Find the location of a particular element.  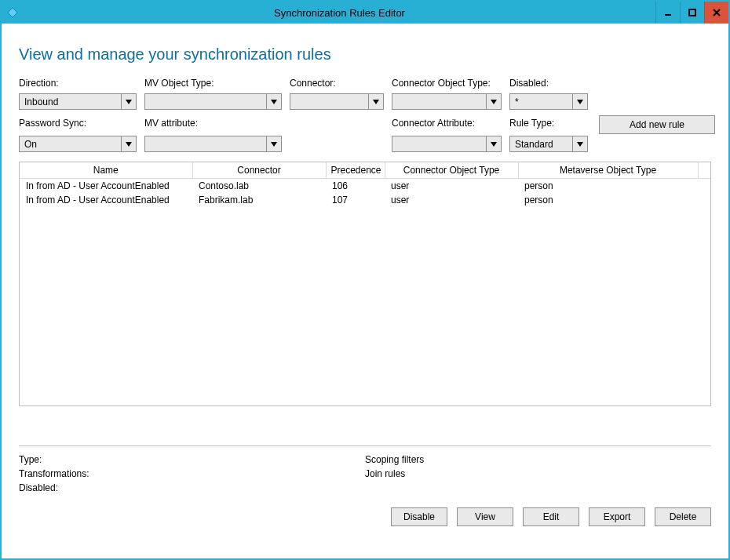

window-title: Synchronization Rules Editor is located at coordinates (339, 13).